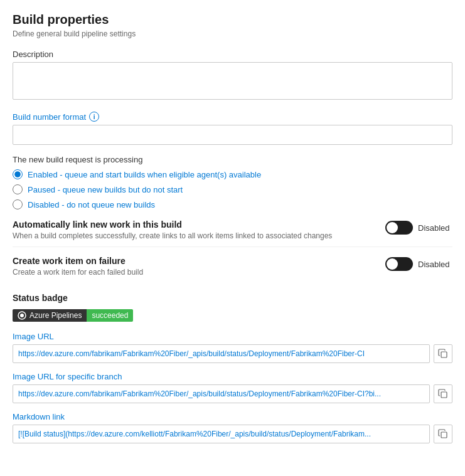 This screenshot has width=465, height=476. Describe the element at coordinates (232, 204) in the screenshot. I see `radio-disabled: Disabled - do not queue new builds` at that location.